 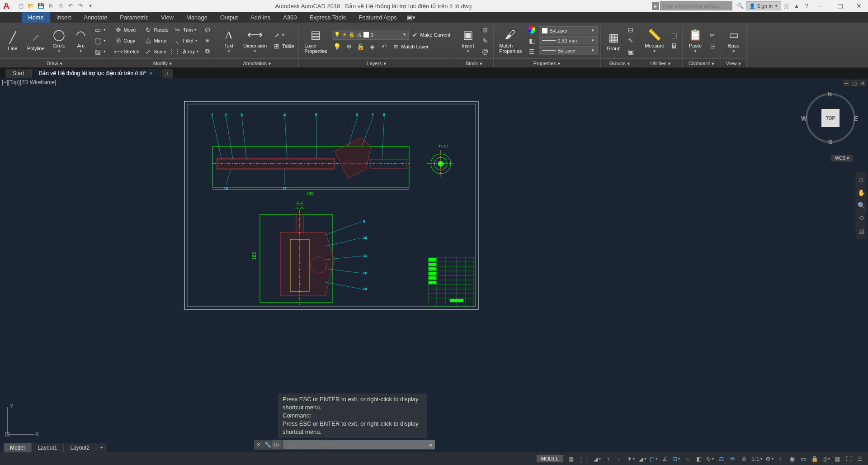 What do you see at coordinates (597, 459) in the screenshot?
I see `infer-icon: ◢▾` at bounding box center [597, 459].